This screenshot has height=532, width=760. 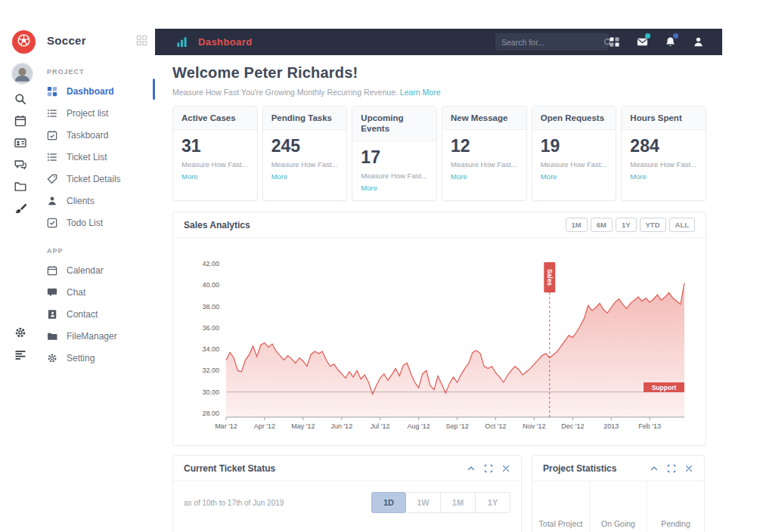 What do you see at coordinates (619, 506) in the screenshot?
I see `project-stats-columns: Total Project On Going Pending` at bounding box center [619, 506].